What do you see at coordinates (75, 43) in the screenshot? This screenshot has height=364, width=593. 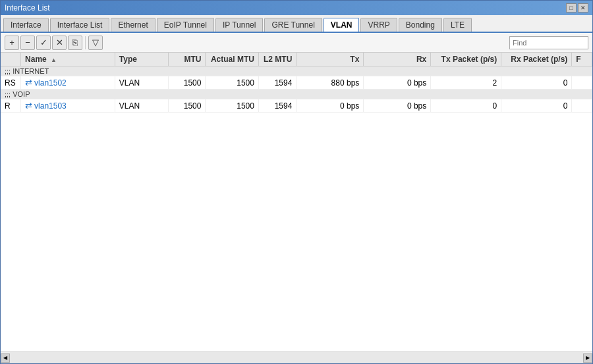 I see `copy-button: ⎘` at bounding box center [75, 43].